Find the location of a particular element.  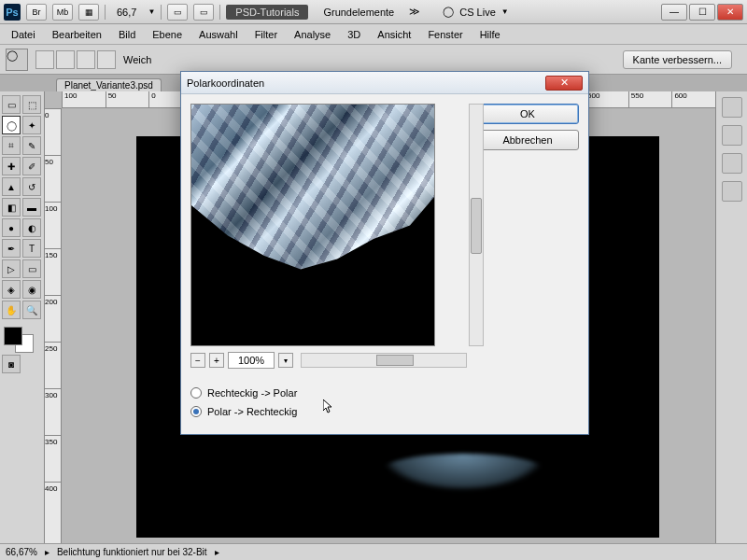

path-select-icon: ▷ is located at coordinates (11, 269).